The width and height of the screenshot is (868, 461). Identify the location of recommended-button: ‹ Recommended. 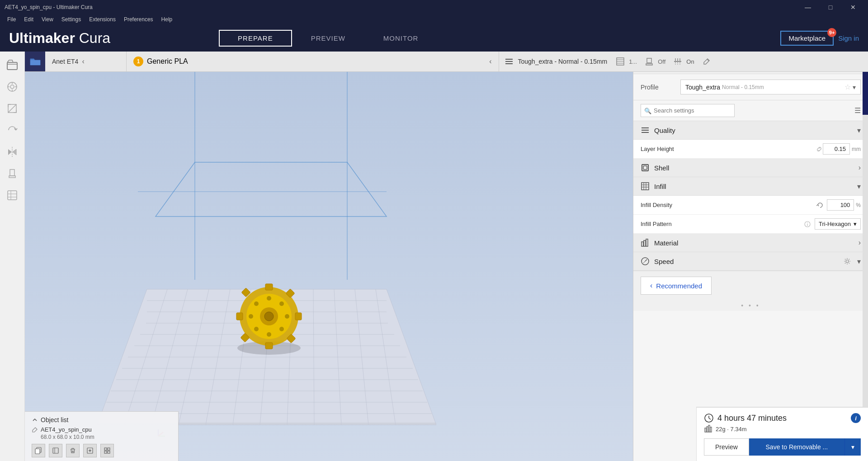
(676, 286).